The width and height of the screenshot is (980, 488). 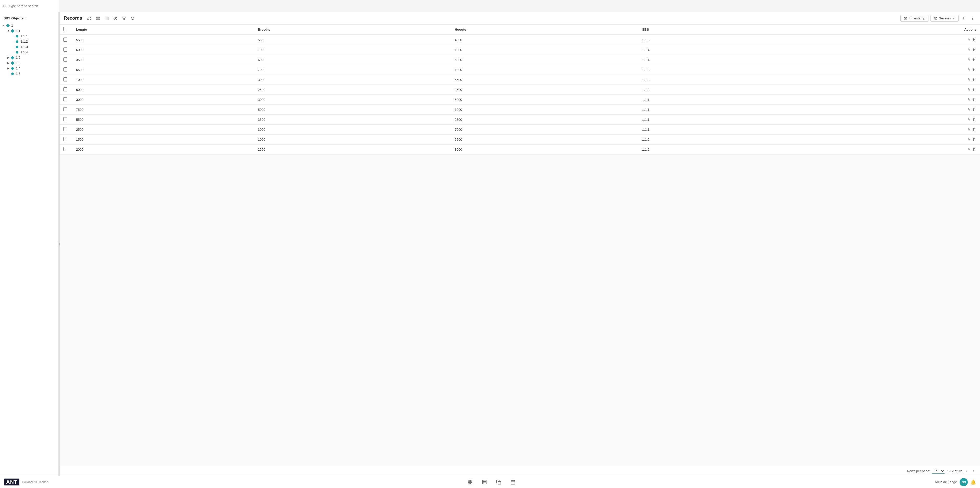 What do you see at coordinates (973, 482) in the screenshot?
I see `notifications-button: 🔔` at bounding box center [973, 482].